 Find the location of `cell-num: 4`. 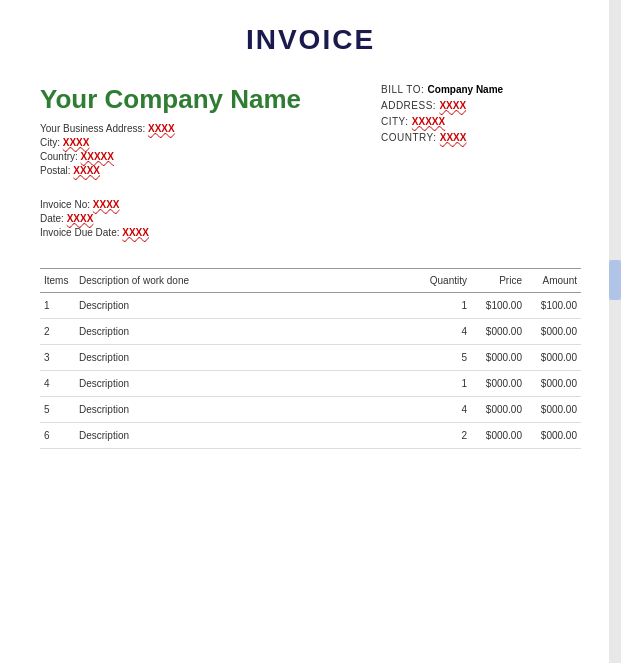

cell-num: 4 is located at coordinates (58, 384).